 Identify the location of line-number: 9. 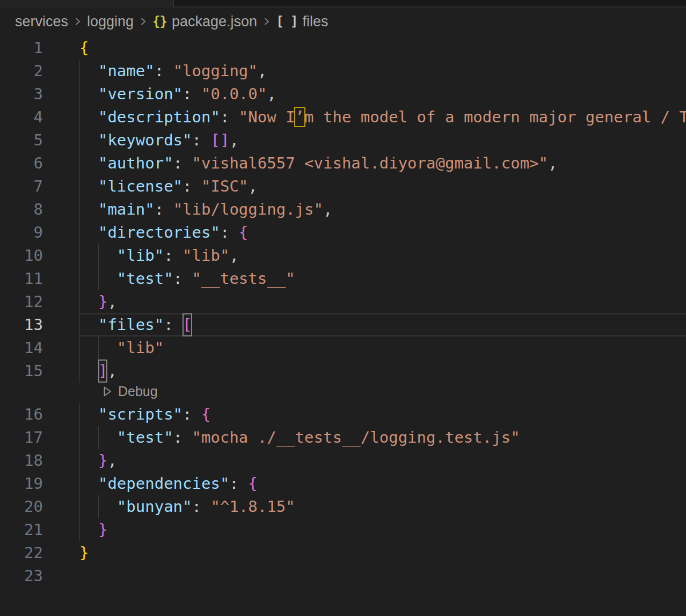
(21, 233).